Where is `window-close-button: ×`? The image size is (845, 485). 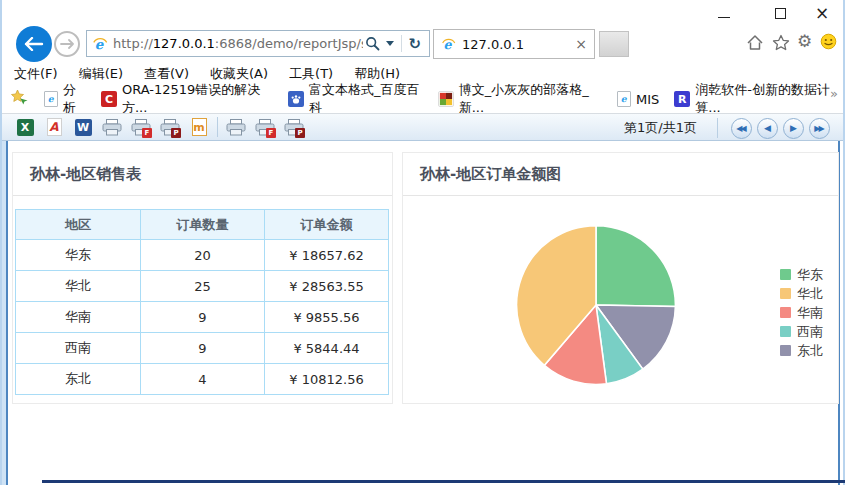
window-close-button: × is located at coordinates (822, 13).